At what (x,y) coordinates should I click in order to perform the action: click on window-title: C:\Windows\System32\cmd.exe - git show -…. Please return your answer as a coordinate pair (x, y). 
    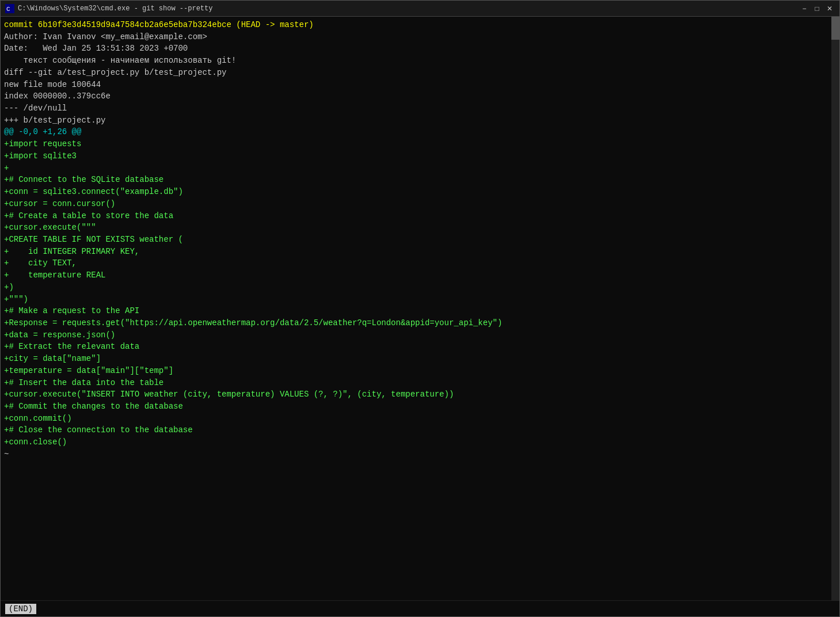
    Looking at the image, I should click on (409, 9).